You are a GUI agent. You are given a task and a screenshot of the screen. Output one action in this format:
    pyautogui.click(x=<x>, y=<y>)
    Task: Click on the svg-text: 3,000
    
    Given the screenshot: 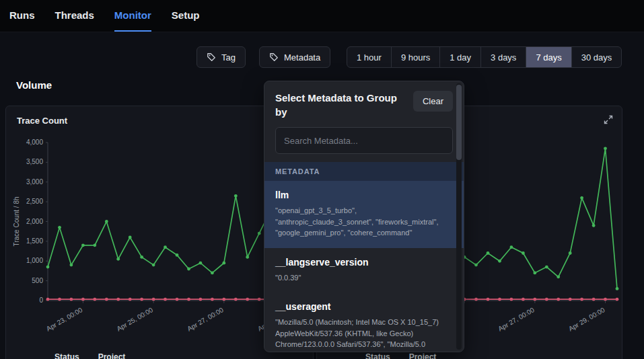 What is the action you would take?
    pyautogui.click(x=35, y=182)
    